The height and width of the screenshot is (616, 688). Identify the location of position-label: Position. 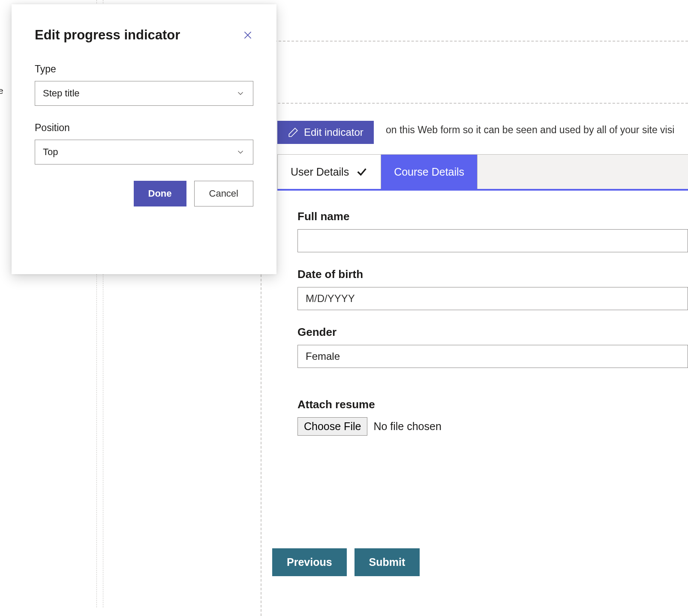
(144, 128).